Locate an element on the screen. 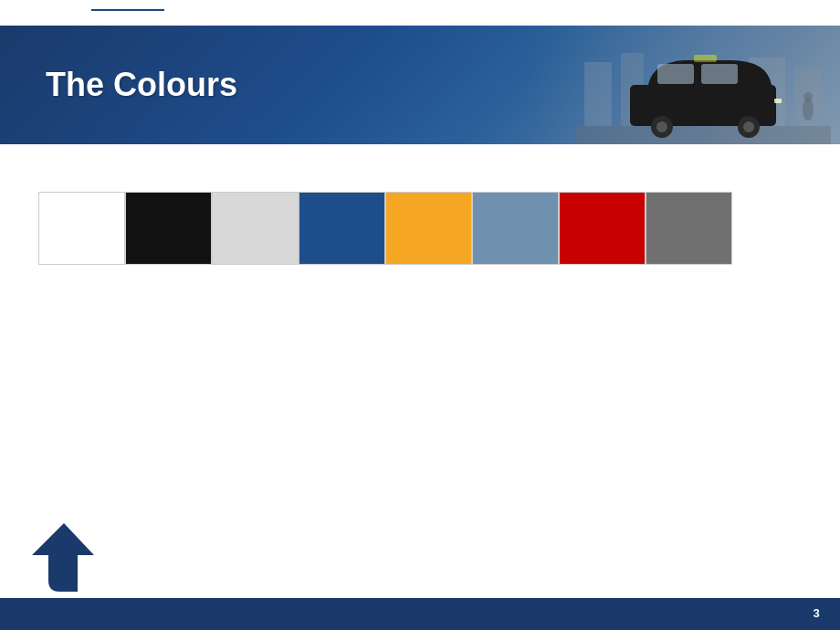 This screenshot has height=630, width=840. page-title: The Colours is located at coordinates (119, 85).